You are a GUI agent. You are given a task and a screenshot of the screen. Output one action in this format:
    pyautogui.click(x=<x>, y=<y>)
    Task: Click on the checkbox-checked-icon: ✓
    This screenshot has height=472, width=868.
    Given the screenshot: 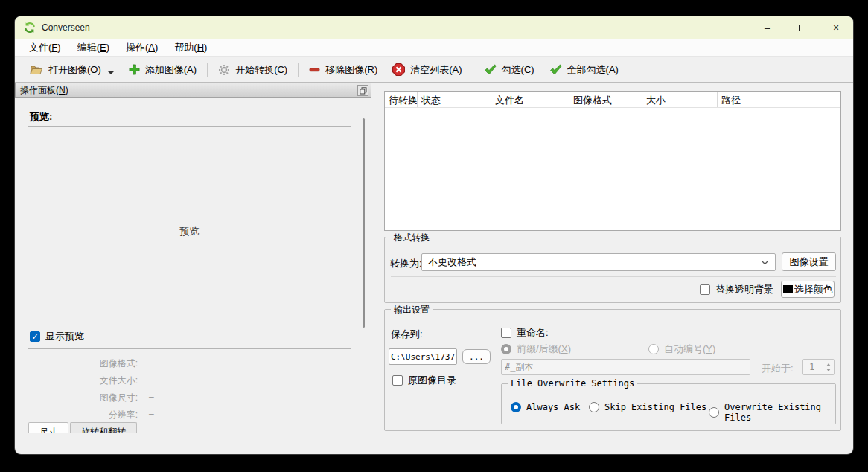 What is the action you would take?
    pyautogui.click(x=35, y=337)
    